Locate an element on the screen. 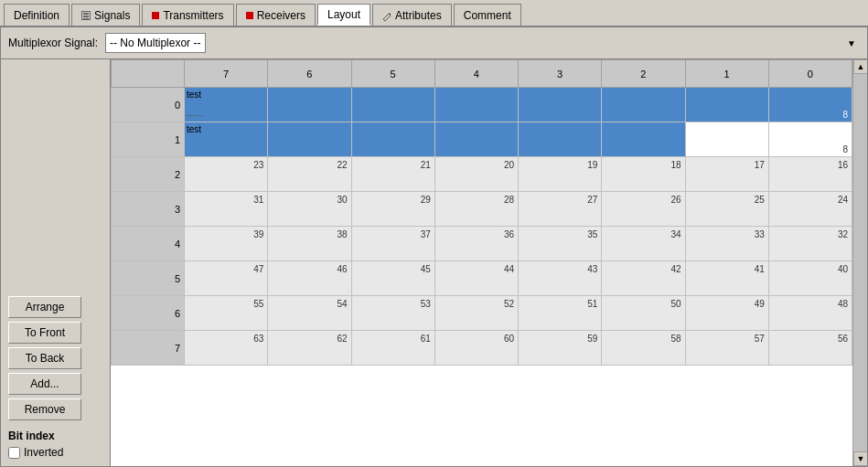 This screenshot has width=868, height=467. cell-0-7: test ------ is located at coordinates (227, 105).